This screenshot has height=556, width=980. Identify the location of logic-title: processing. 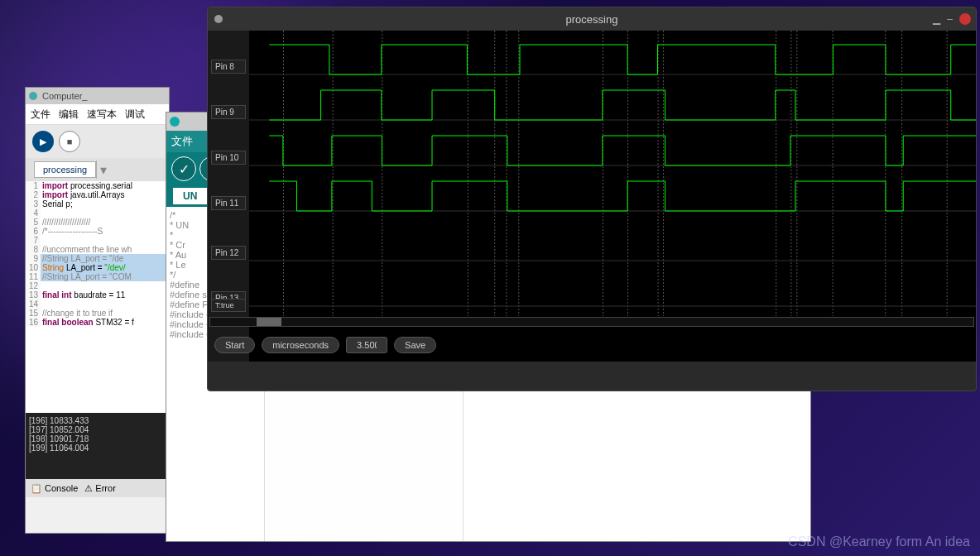
(593, 20).